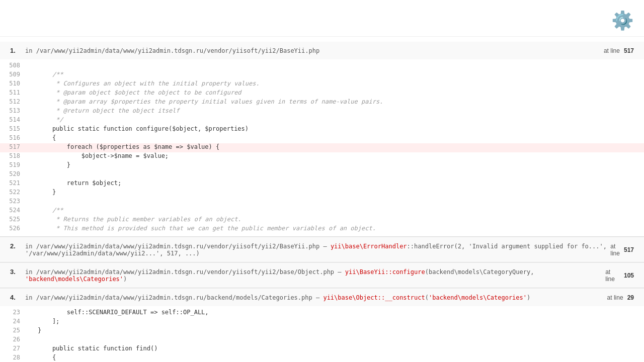 The height and width of the screenshot is (362, 644). Describe the element at coordinates (336, 322) in the screenshot. I see `line-content: ];` at that location.